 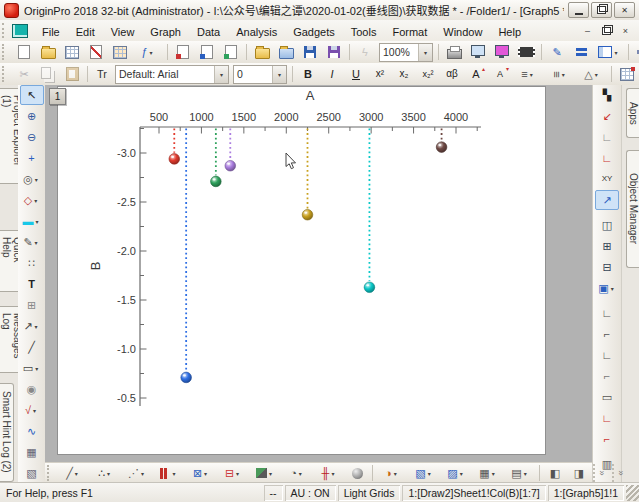 What do you see at coordinates (526, 52) in the screenshot?
I see `video-capture-button` at bounding box center [526, 52].